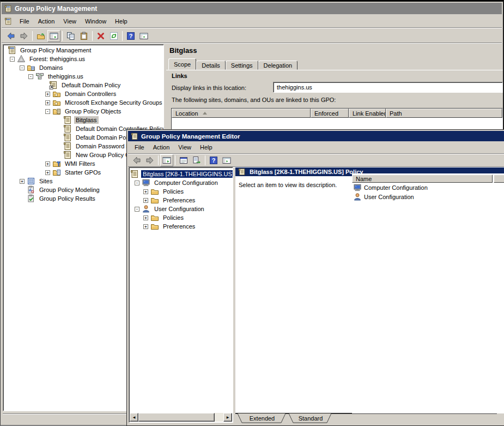 The height and width of the screenshot is (426, 504). I want to click on sites-icon, so click(31, 181).